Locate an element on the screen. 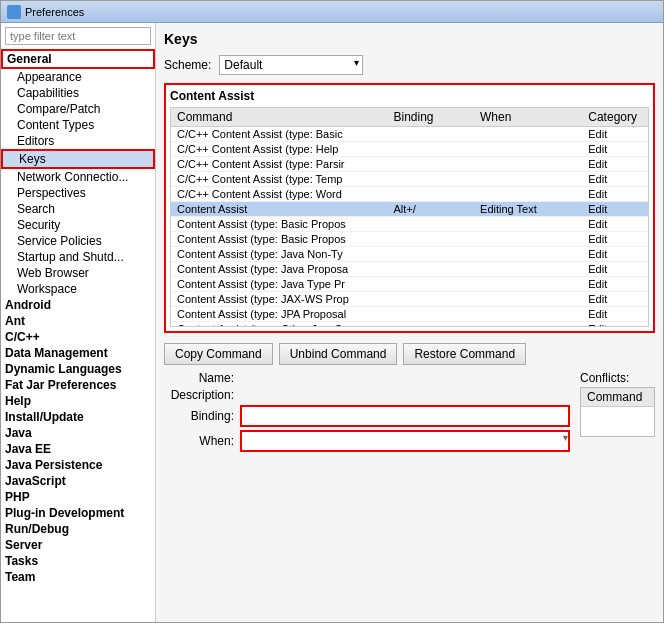  conflicts-label: Conflicts: is located at coordinates (618, 378).